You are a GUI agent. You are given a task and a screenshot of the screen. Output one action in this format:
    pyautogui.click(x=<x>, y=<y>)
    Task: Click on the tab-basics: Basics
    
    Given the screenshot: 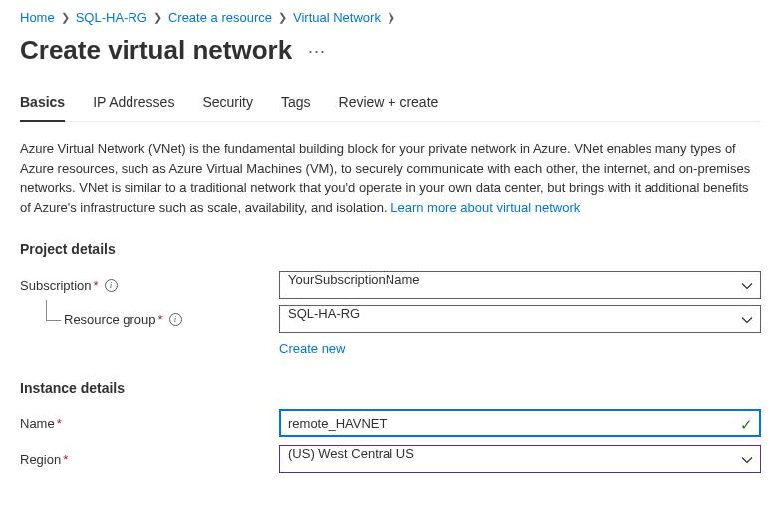 What is the action you would take?
    pyautogui.click(x=42, y=105)
    